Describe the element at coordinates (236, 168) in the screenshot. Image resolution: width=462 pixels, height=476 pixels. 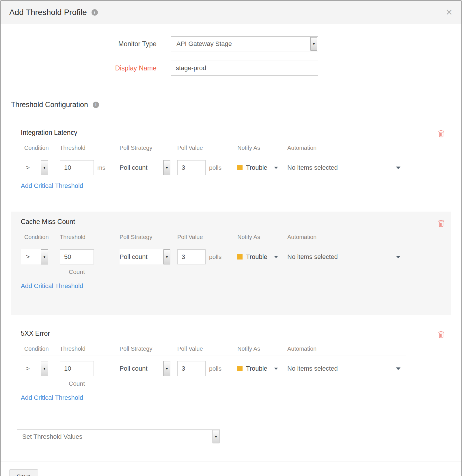
I see `threshold-row: > ▼ ms Poll count ▼` at that location.